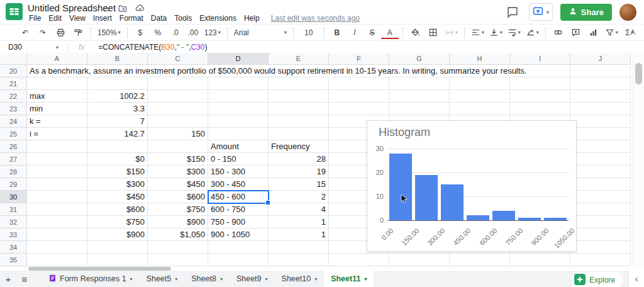 The image size is (644, 287). I want to click on menu-view: View, so click(77, 18).